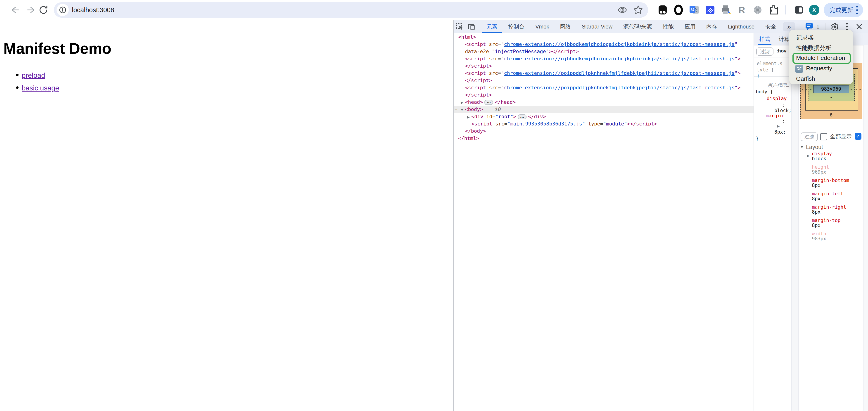 The width and height of the screenshot is (868, 411). Describe the element at coordinates (829, 207) in the screenshot. I see `computed-property-name: margin-right` at that location.